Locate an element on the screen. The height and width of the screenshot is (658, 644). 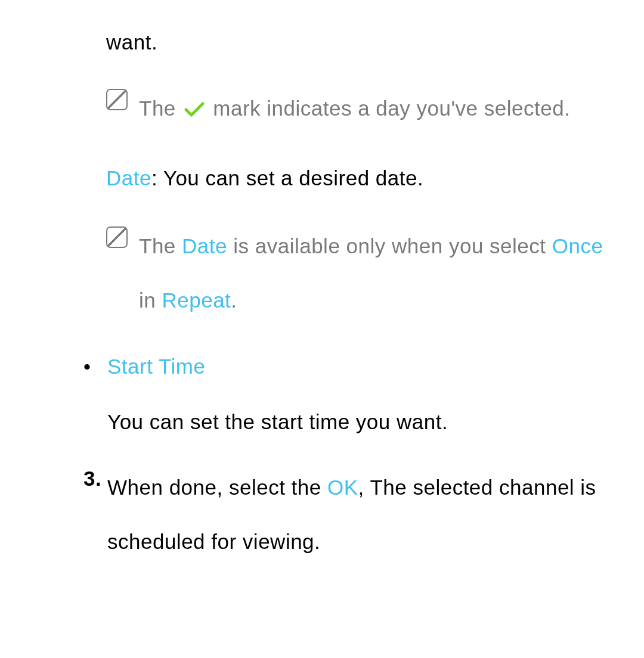
start-time-heading: Start Time is located at coordinates (361, 366).